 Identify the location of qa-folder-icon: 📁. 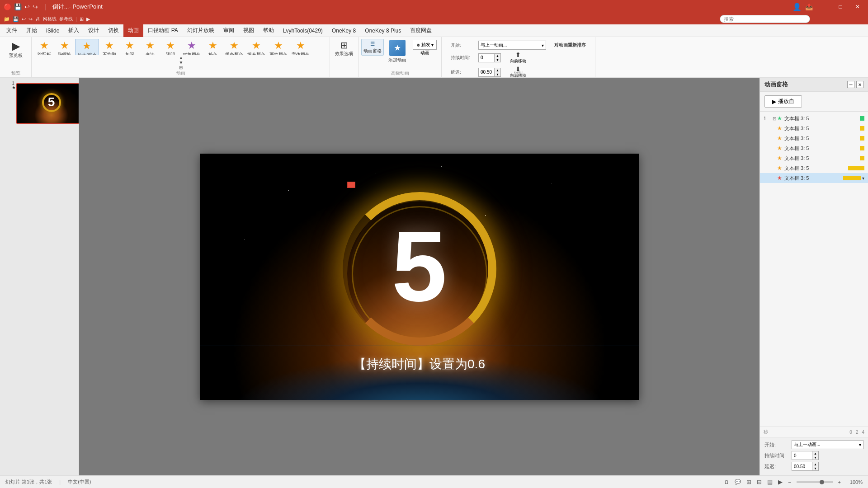
(7, 19).